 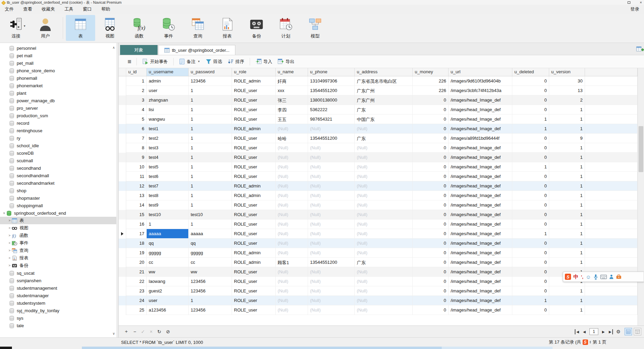 I want to click on menu-item-窗口: 窗口, so click(x=87, y=9).